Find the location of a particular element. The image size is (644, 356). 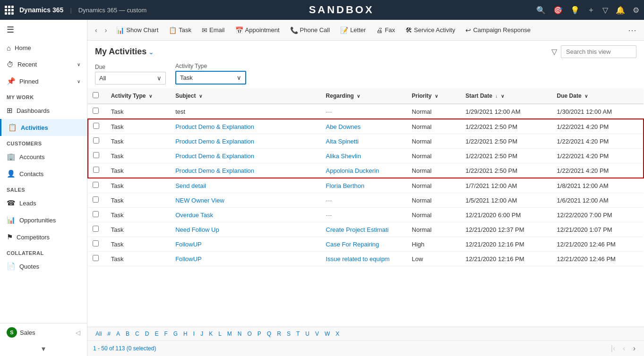

regarding-link: Case For Repairing is located at coordinates (352, 245).